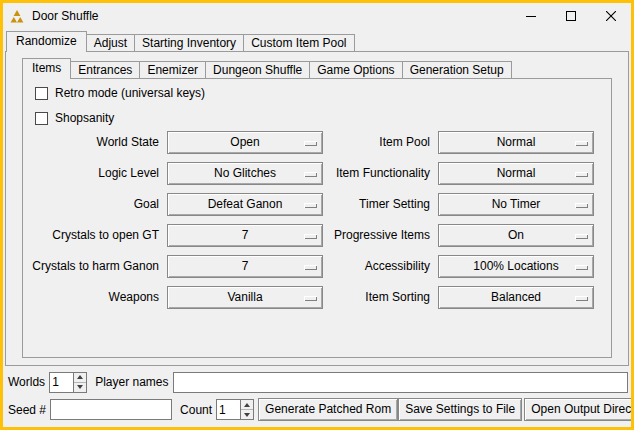 This screenshot has height=430, width=634. I want to click on option-row: Crystals to harm Ganon 7 Accessibility 1…, so click(312, 266).